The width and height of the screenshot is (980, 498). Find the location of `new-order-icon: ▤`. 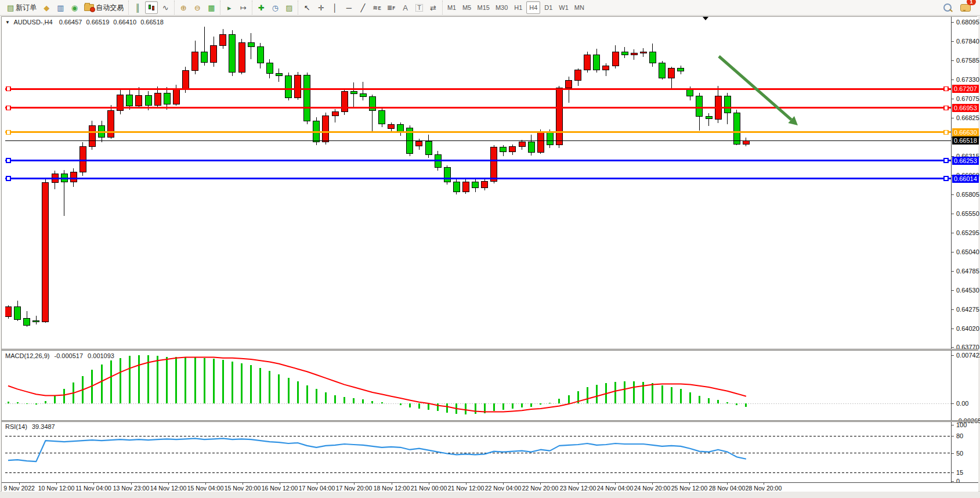

new-order-icon: ▤ is located at coordinates (10, 8).